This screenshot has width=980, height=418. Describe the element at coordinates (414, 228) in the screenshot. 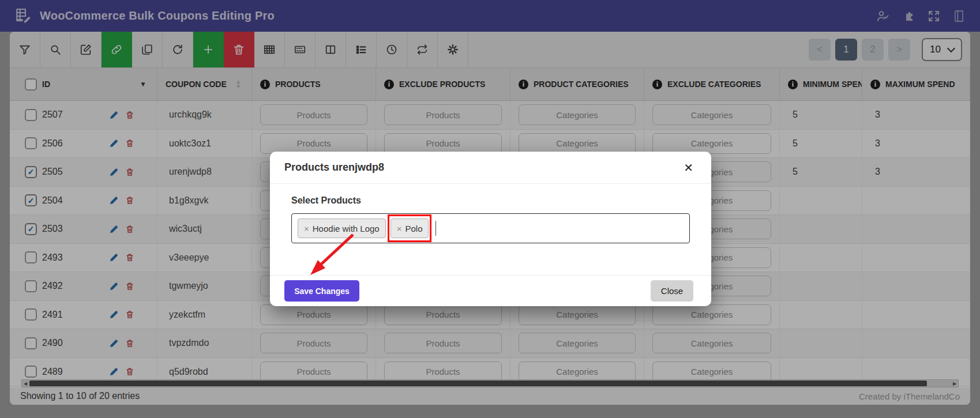

I see `tag-label: Polo` at that location.